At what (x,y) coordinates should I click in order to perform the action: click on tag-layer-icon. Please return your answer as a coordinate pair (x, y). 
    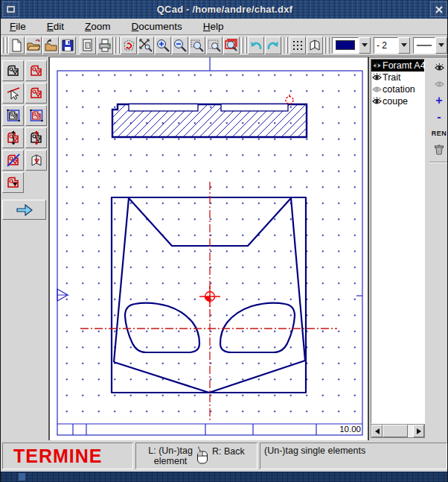
    Looking at the image, I should click on (36, 160).